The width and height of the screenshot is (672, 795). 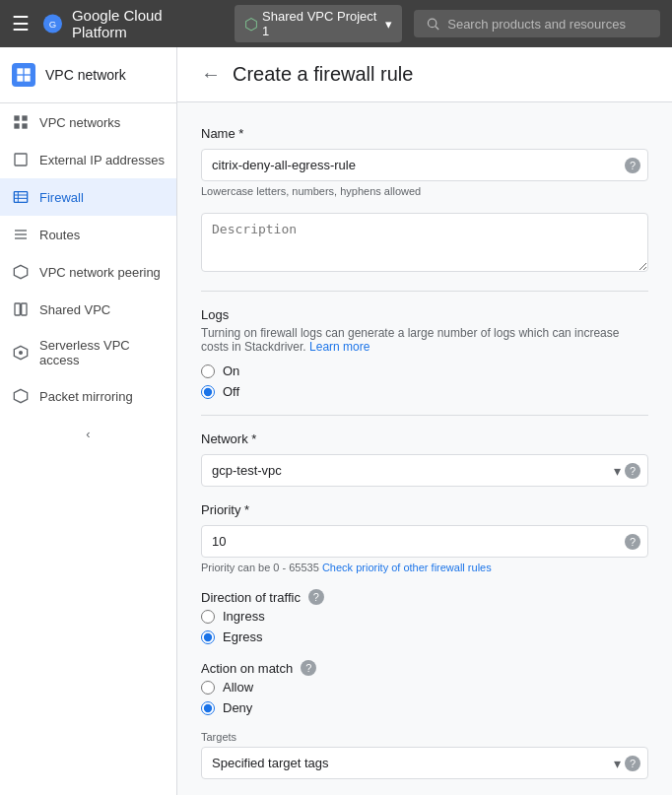 What do you see at coordinates (425, 315) in the screenshot?
I see `logs-label: Logs` at bounding box center [425, 315].